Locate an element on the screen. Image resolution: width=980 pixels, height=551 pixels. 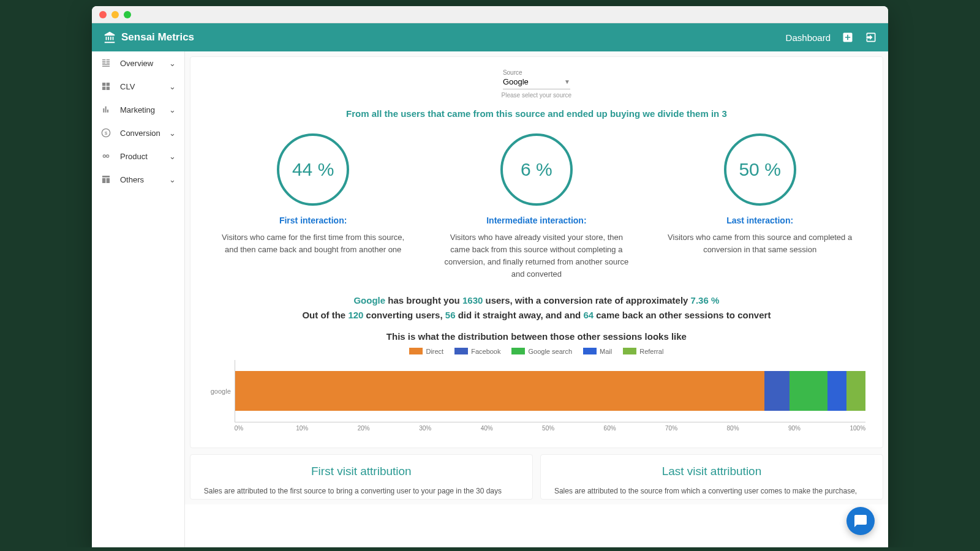
source-label: Source is located at coordinates (537, 72).